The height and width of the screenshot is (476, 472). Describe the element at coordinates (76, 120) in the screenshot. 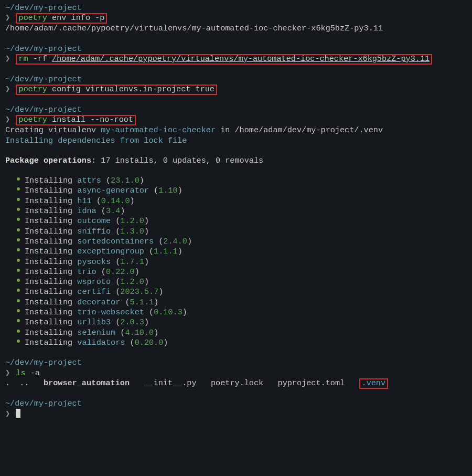

I see `highlight-install: poetry install --no-root` at that location.